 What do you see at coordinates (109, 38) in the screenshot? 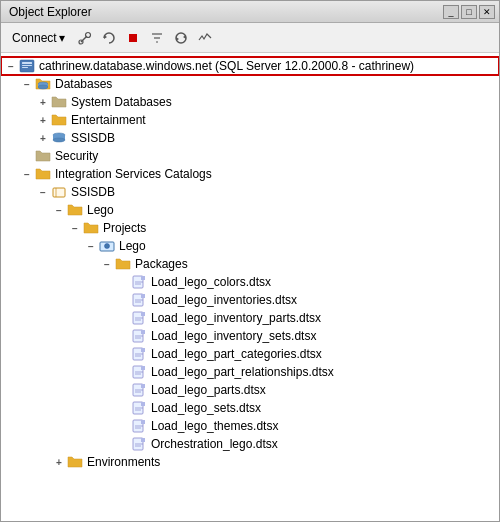
I see `refresh-button` at bounding box center [109, 38].